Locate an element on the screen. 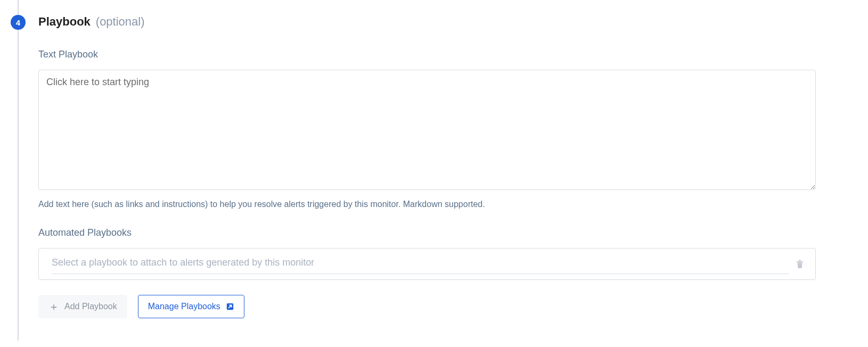  add-playbook-button: ＋ Add Playbook is located at coordinates (83, 307).